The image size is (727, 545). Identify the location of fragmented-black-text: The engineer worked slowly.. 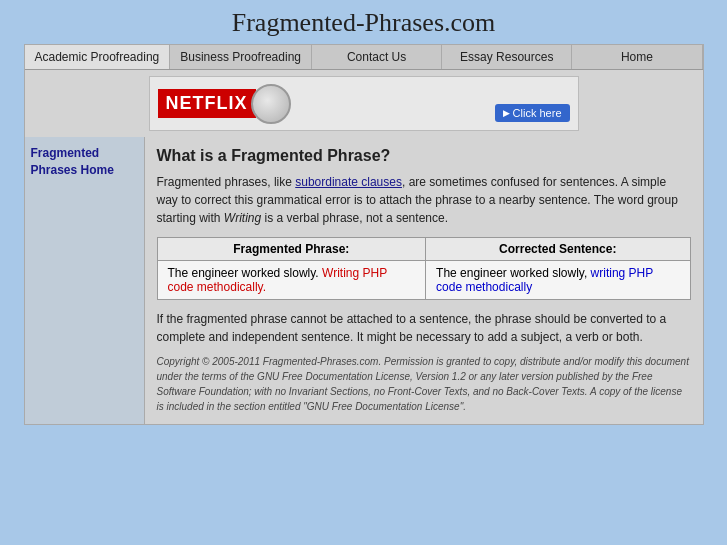
(244, 273).